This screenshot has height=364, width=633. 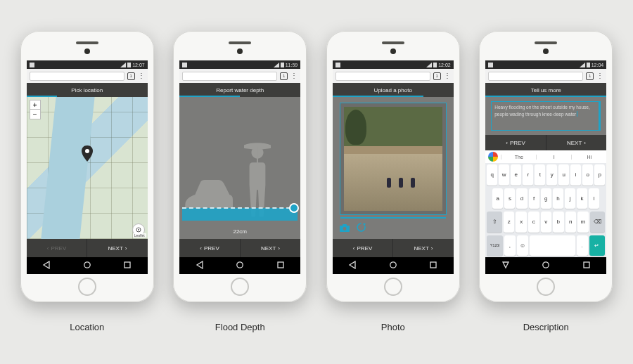 I want to click on zoom-in-button: +, so click(x=35, y=105).